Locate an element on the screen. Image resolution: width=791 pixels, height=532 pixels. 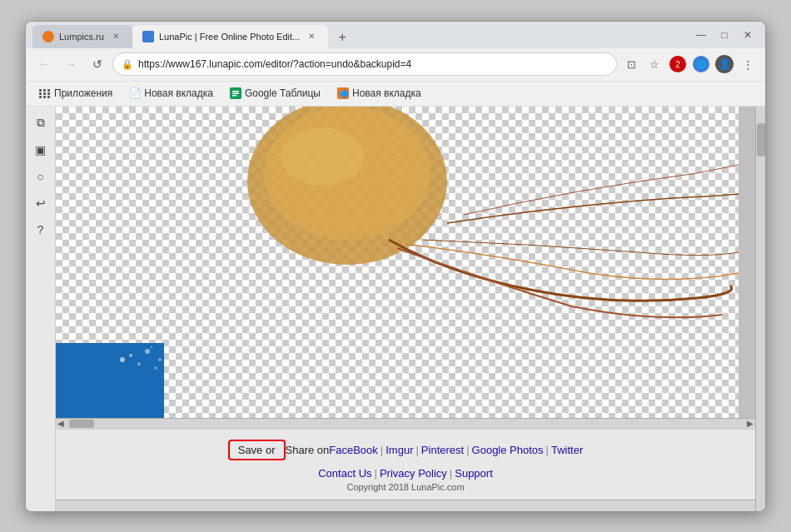
google-photos-link: Google Photos is located at coordinates (508, 450).